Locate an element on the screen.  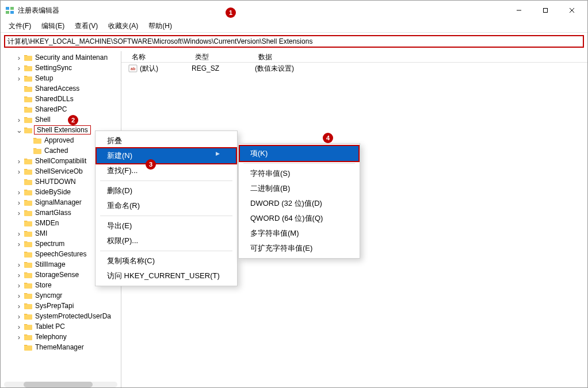
menu-favorites: 收藏夹(A) is located at coordinates (123, 26).